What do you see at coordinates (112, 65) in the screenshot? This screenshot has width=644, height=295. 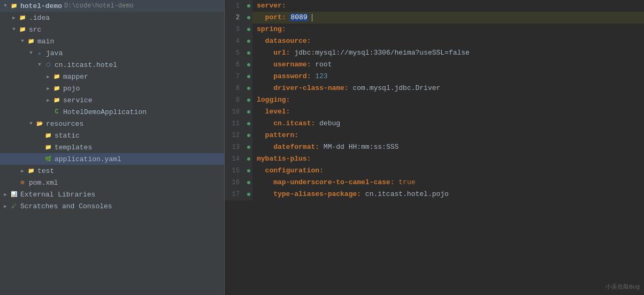 I see `tree-item-package: ▼ ⬡ cn.itcast.hotel` at bounding box center [112, 65].